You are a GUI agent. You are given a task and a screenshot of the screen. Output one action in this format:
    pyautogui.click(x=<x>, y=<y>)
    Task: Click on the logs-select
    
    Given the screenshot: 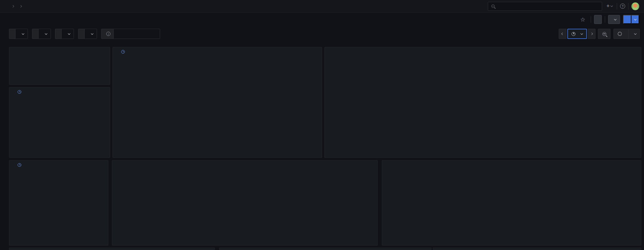 What is the action you would take?
    pyautogui.click(x=68, y=34)
    